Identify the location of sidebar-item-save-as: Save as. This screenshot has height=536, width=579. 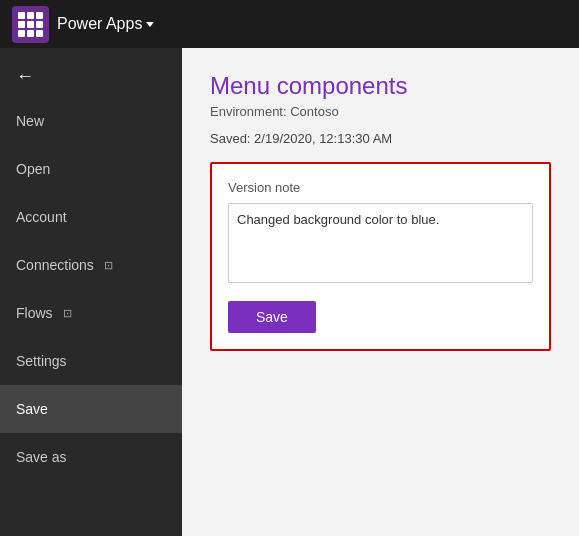
(91, 457).